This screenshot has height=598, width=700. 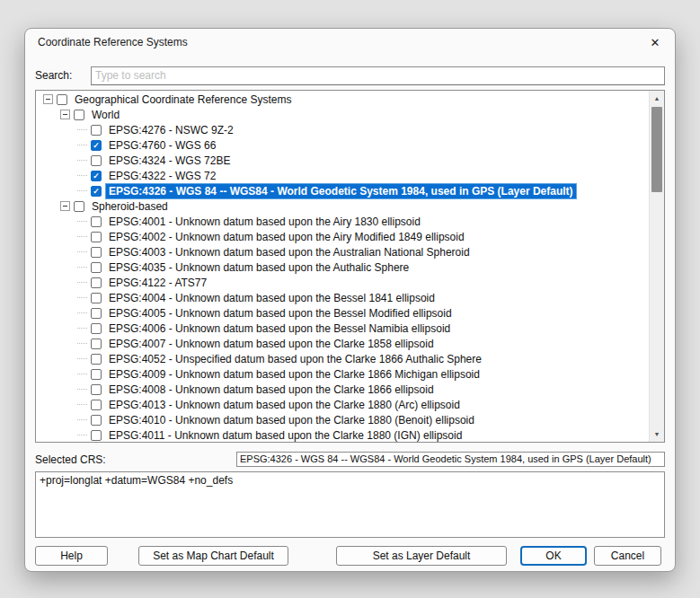 What do you see at coordinates (350, 505) in the screenshot?
I see `proj-definition-field: +proj=longlat +datum=WGS84 +no_defs` at bounding box center [350, 505].